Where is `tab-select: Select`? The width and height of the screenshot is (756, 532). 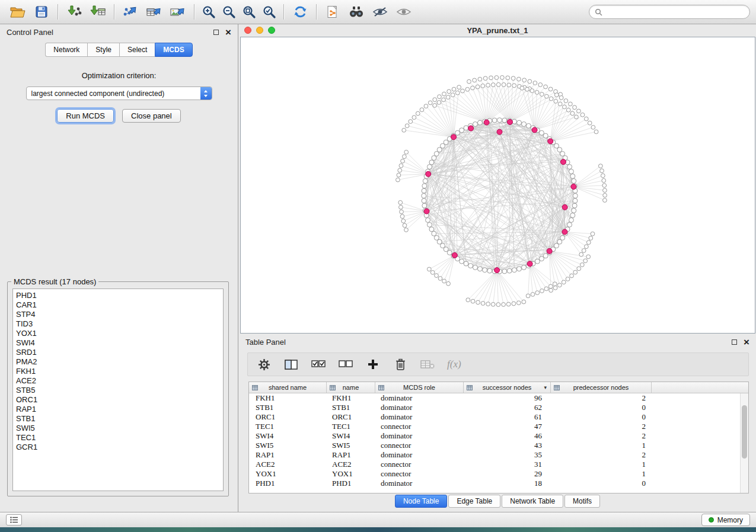 tab-select: Select is located at coordinates (137, 50).